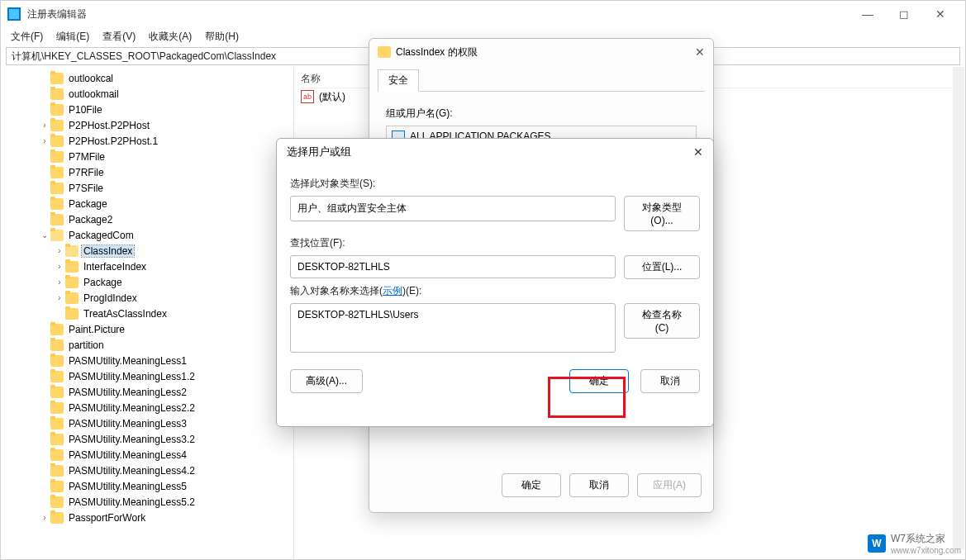  Describe the element at coordinates (698, 152) in the screenshot. I see `select-user-close-button: ✕` at that location.